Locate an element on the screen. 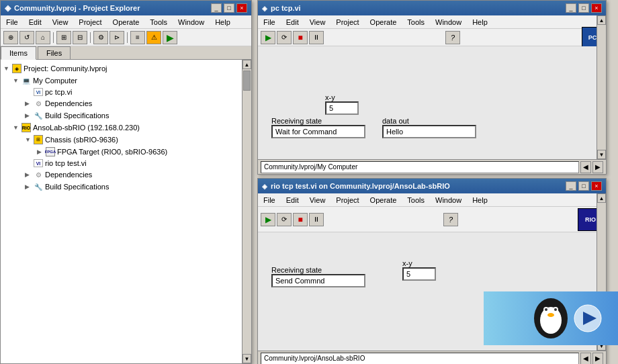  pc-maximize-btn: □ is located at coordinates (584, 8).